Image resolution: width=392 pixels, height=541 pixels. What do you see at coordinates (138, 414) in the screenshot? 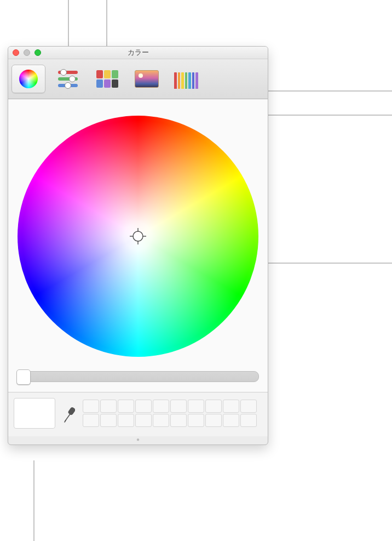
I see `bottom-panel` at bounding box center [138, 414].